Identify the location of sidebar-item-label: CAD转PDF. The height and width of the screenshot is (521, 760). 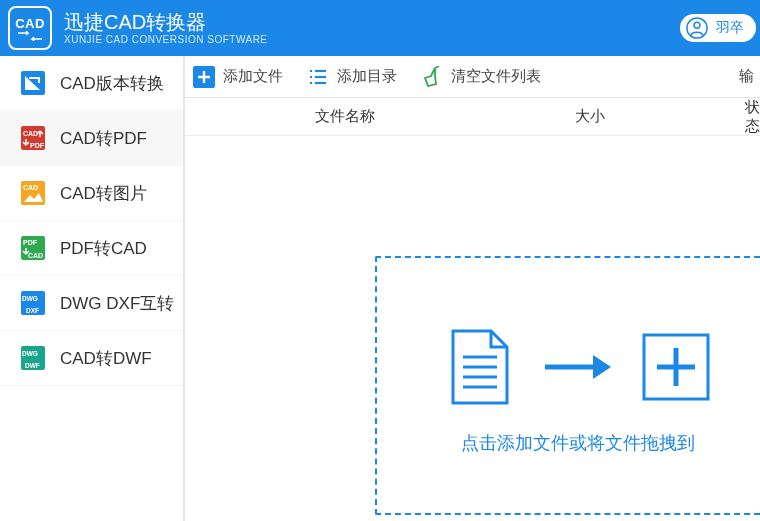
(104, 138).